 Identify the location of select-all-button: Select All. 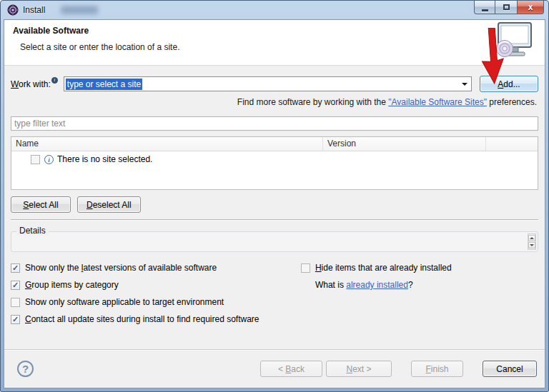
(41, 204).